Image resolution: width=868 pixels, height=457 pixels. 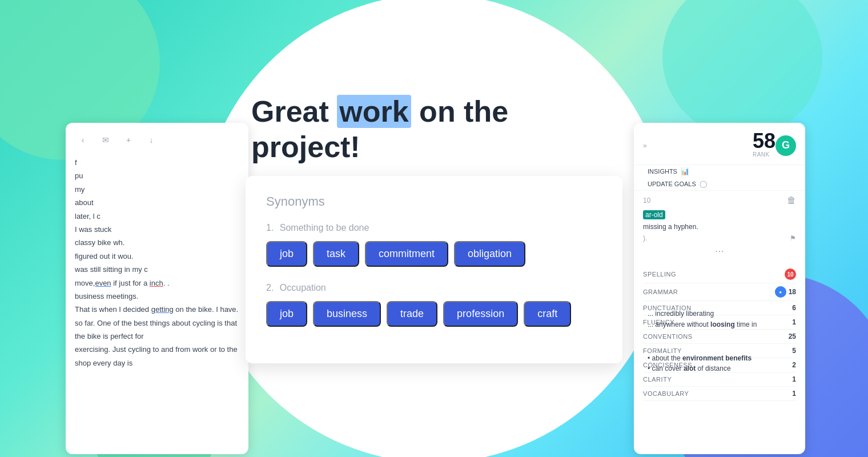 I want to click on chip-business: business, so click(x=347, y=314).